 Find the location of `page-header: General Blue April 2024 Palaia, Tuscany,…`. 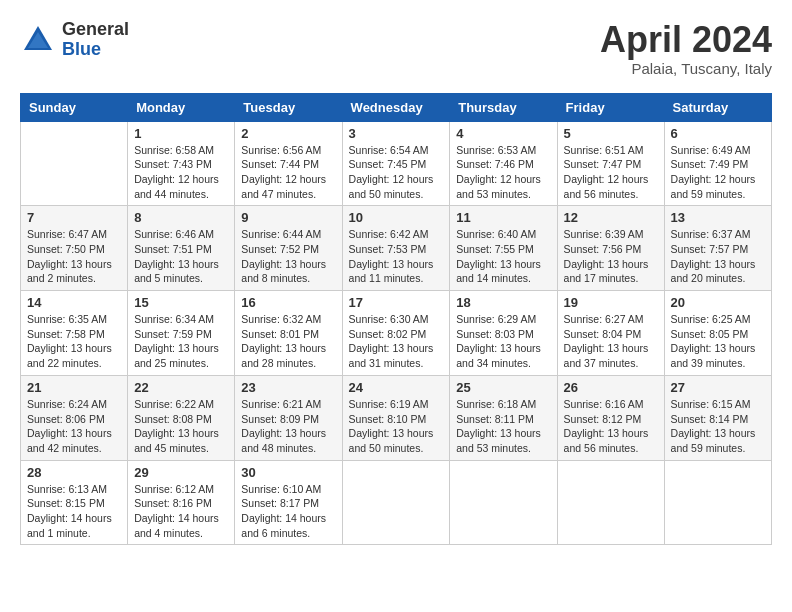

page-header: General Blue April 2024 Palaia, Tuscany,… is located at coordinates (396, 48).